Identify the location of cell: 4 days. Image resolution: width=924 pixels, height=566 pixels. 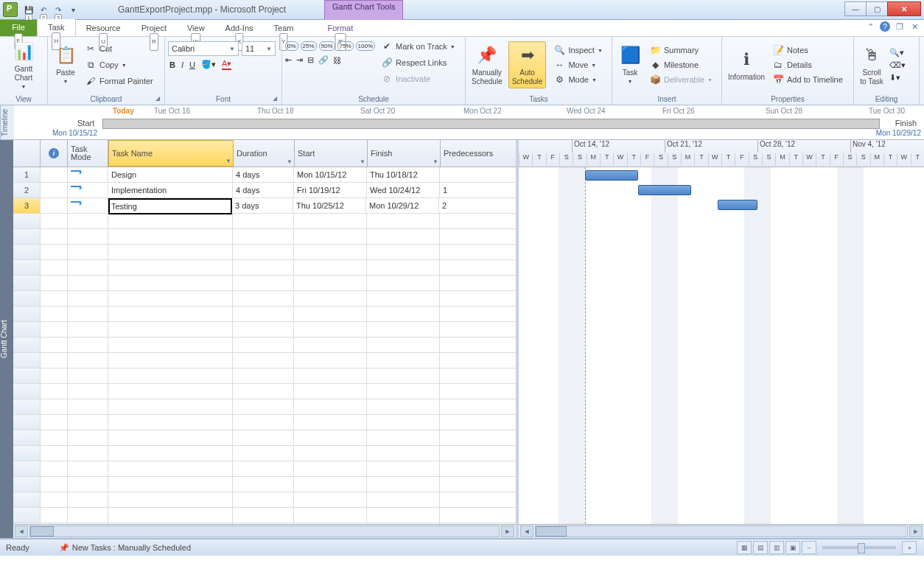
(264, 175).